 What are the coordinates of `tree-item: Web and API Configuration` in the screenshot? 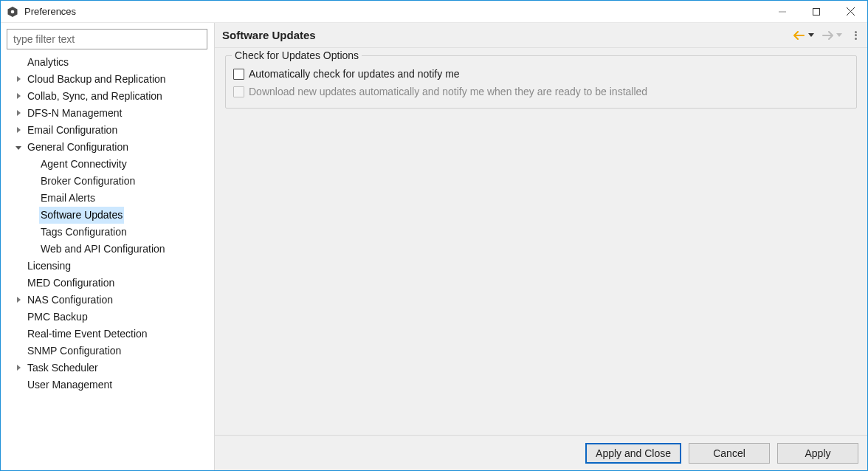 It's located at (111, 250).